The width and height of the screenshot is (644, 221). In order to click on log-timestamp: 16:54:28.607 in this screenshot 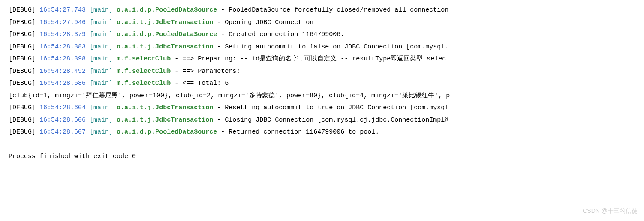, I will do `click(63, 132)`.